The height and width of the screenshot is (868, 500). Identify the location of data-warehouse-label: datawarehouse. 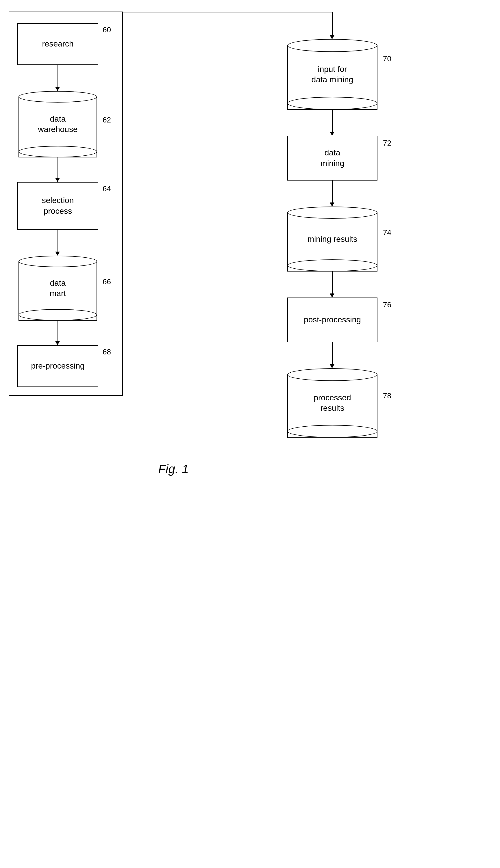
(58, 124).